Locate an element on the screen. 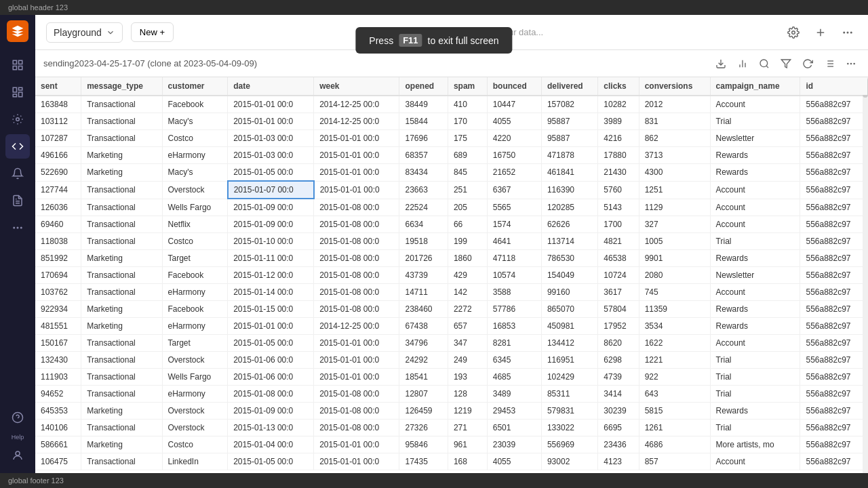 The image size is (868, 488). table-cell: 471878 is located at coordinates (570, 156).